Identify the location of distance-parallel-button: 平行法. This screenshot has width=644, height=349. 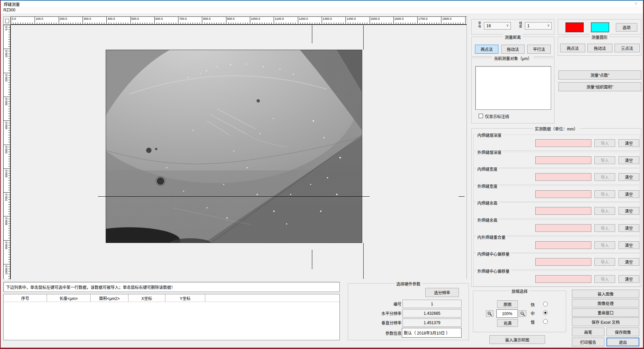
(539, 49).